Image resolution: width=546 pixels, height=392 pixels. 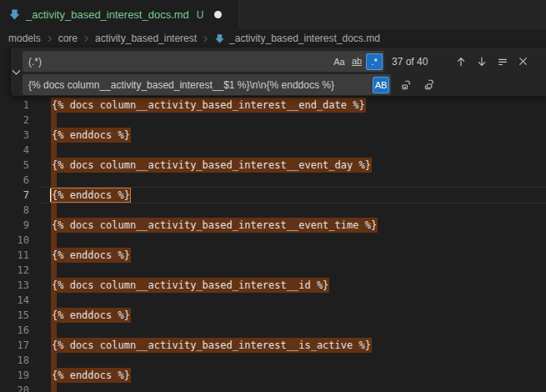 What do you see at coordinates (25, 38) in the screenshot?
I see `breadcrumb-item-models: models` at bounding box center [25, 38].